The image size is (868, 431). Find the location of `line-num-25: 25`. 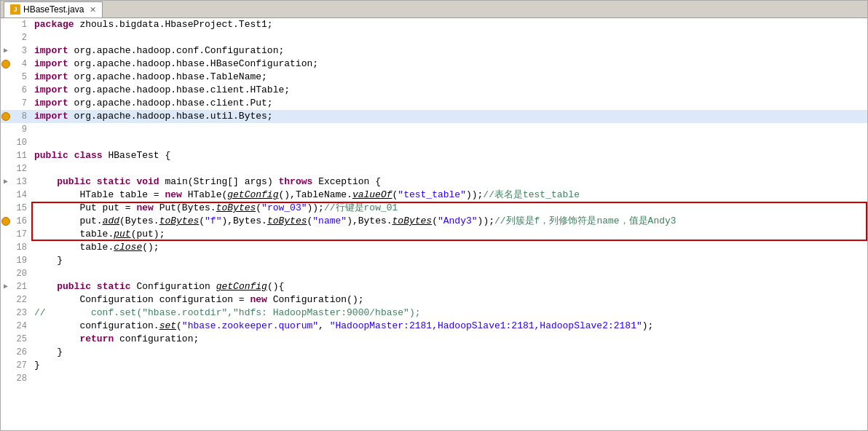

line-num-25: 25 is located at coordinates (21, 339).